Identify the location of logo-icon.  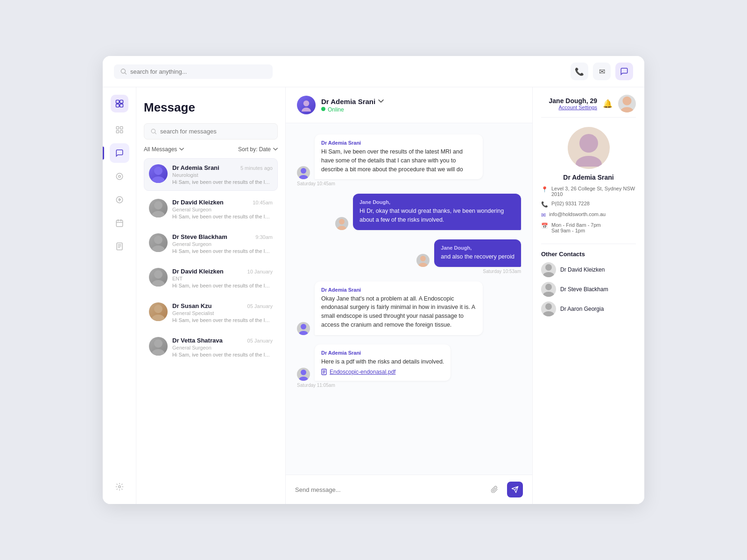
(120, 104).